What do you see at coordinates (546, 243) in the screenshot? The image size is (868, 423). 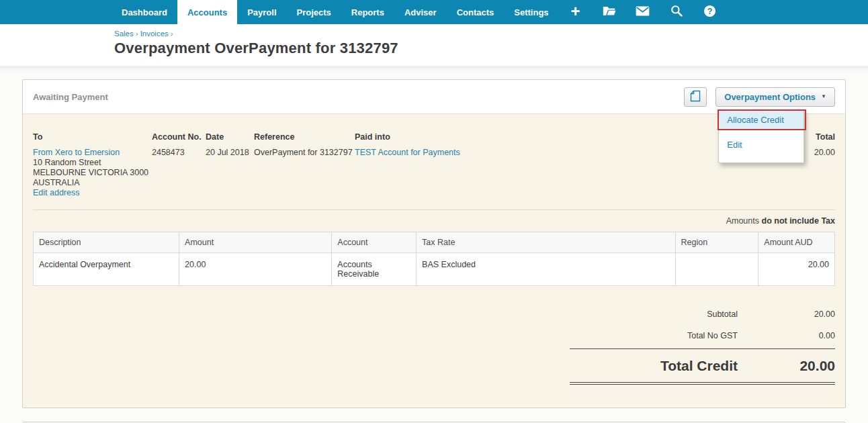 I see `col-tax-rate: Tax Rate` at bounding box center [546, 243].